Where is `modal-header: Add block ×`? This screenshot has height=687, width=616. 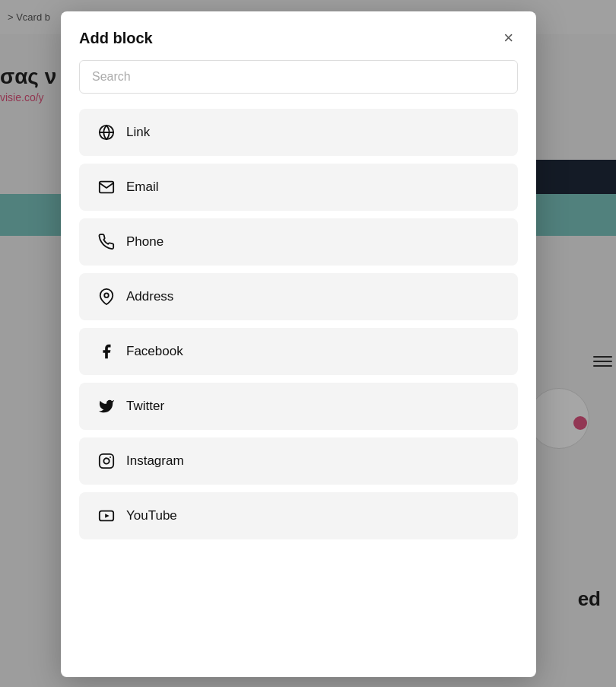
modal-header: Add block × is located at coordinates (298, 36).